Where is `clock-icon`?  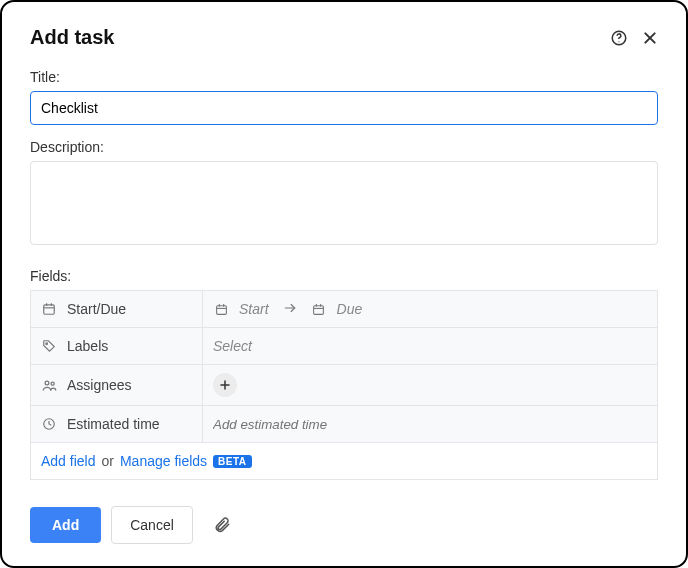
clock-icon is located at coordinates (49, 424).